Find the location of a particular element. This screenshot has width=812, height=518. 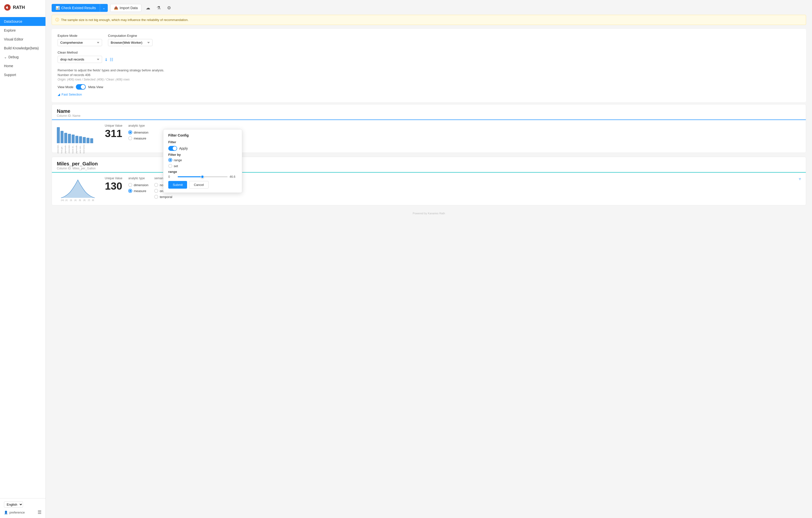

mpg-dimension-option: dimension is located at coordinates (138, 185).